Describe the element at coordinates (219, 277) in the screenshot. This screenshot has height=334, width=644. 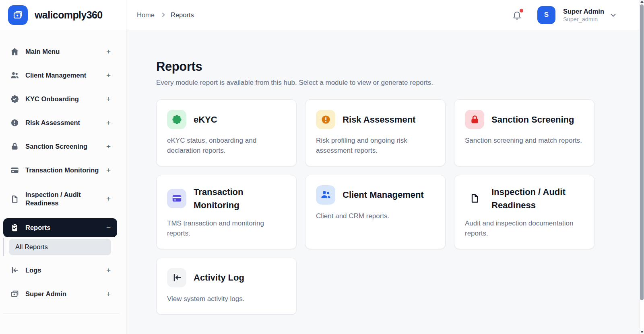
I see `card-title: Activity Log` at that location.